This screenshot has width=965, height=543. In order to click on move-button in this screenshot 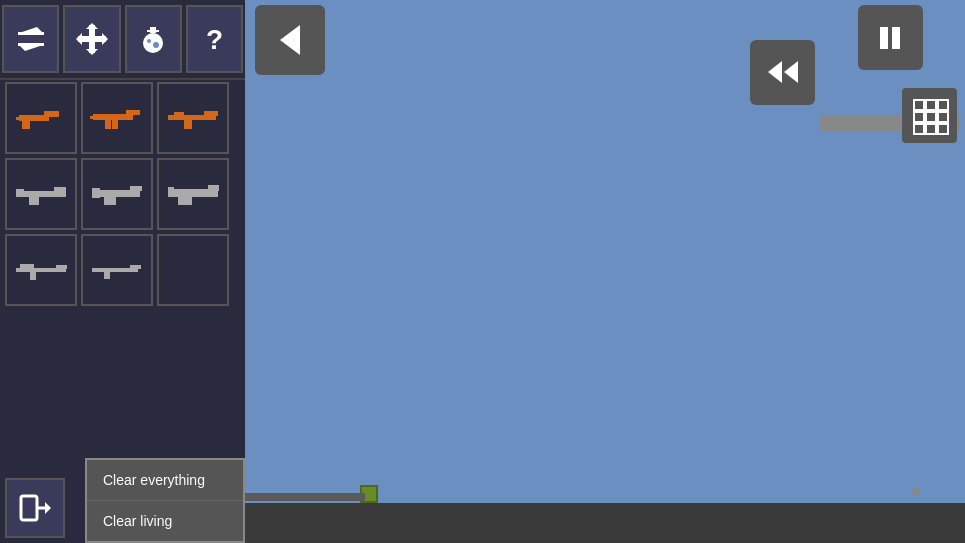, I will do `click(92, 39)`.